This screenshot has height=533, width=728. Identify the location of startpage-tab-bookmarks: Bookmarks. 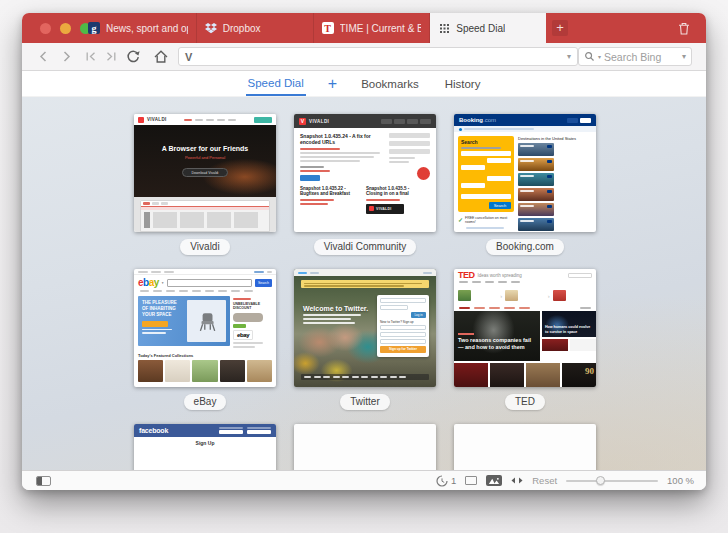
(390, 84).